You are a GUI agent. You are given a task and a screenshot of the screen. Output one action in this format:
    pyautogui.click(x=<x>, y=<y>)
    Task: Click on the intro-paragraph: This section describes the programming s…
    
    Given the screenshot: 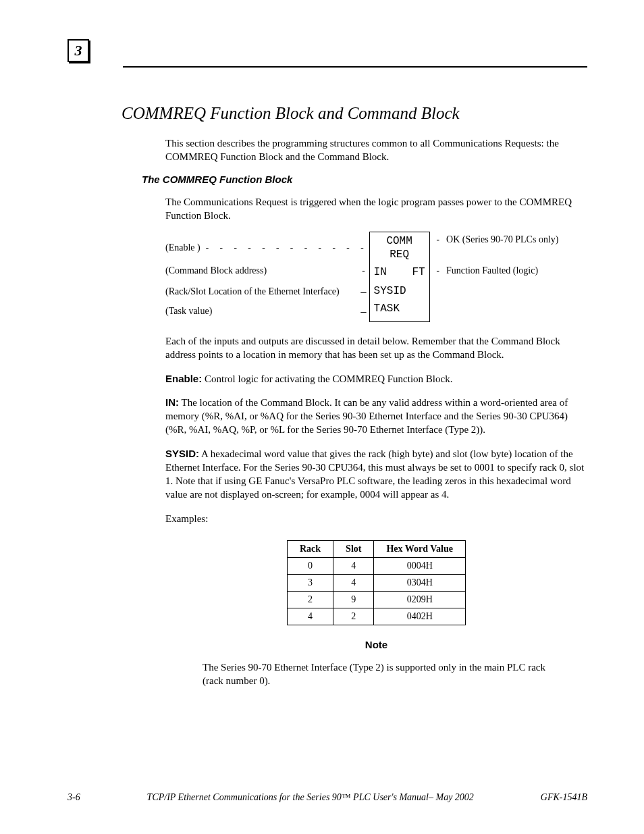 What is the action you would take?
    pyautogui.click(x=377, y=150)
    